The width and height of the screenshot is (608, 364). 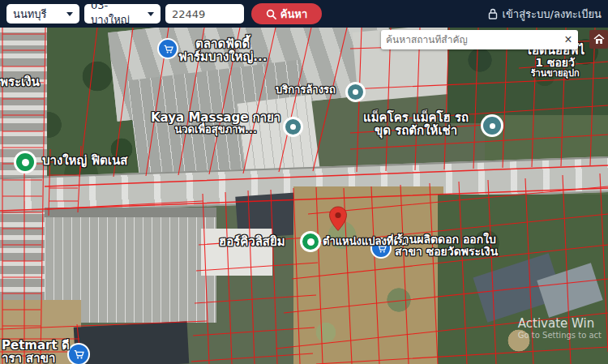 I want to click on poi-shop-line2: สาขา ซอยวัดพระเงิน, so click(x=446, y=251).